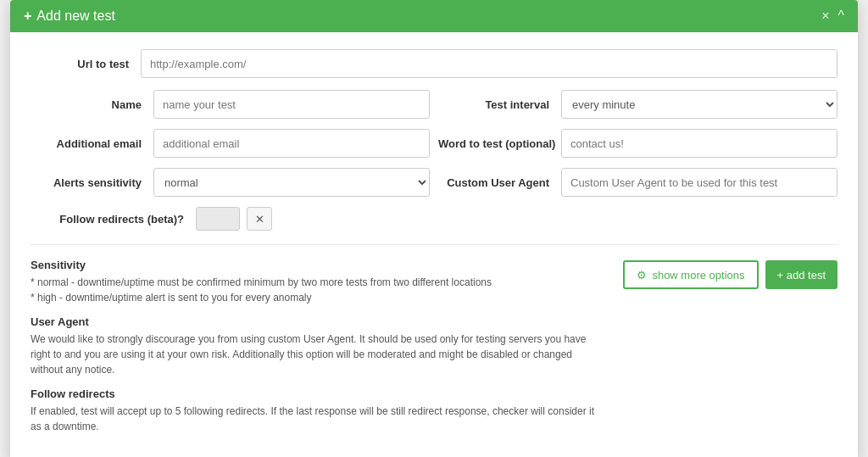 This screenshot has width=868, height=457. Describe the element at coordinates (637, 104) in the screenshot. I see `test-interval-row: Test interval every minute every 5 minut…` at that location.